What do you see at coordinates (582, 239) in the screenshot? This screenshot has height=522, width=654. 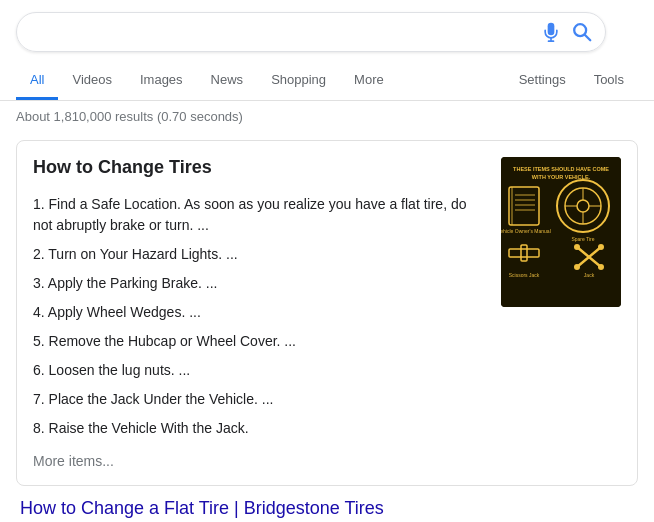 I see `svg-text: Spare Tire` at bounding box center [582, 239].